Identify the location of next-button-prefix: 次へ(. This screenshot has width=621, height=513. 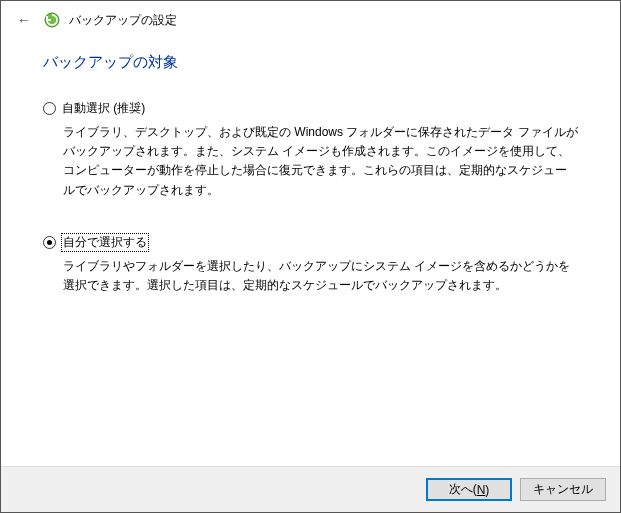
(463, 490).